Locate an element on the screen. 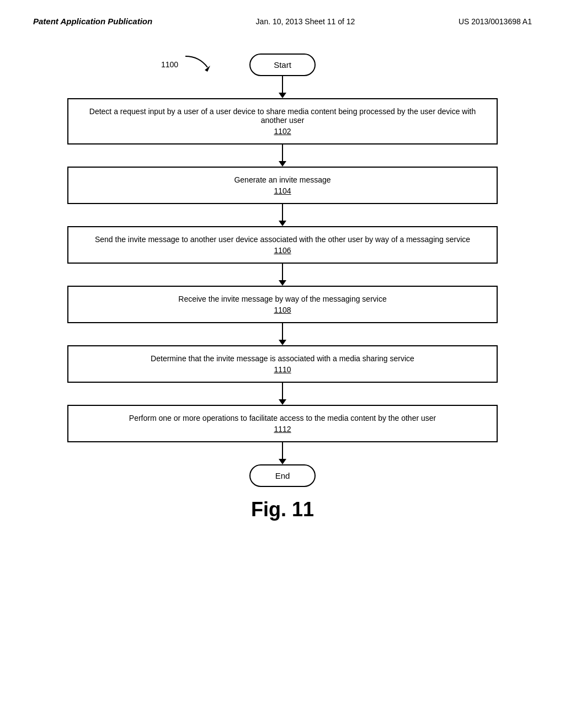  header-publication-type: Patent Application Publication is located at coordinates (93, 21).